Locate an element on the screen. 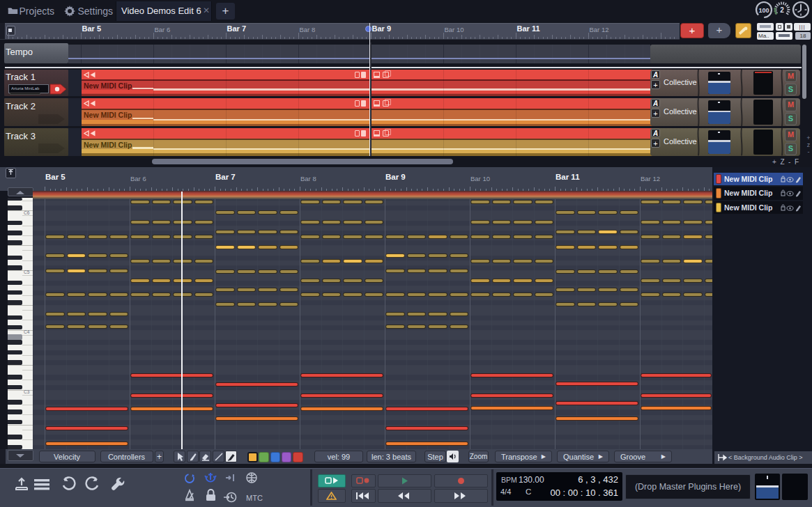  svg-text: 100 is located at coordinates (764, 10).